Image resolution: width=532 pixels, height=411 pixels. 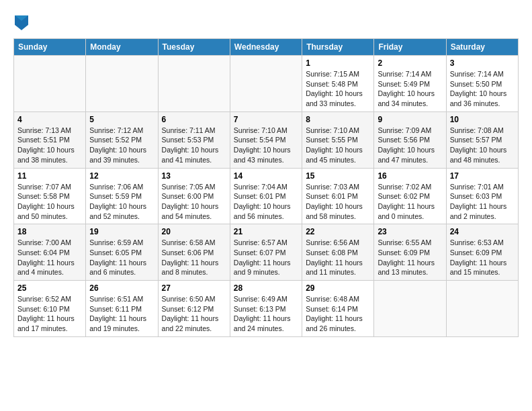 I want to click on day-of-week-header: Sunday, so click(x=50, y=47).